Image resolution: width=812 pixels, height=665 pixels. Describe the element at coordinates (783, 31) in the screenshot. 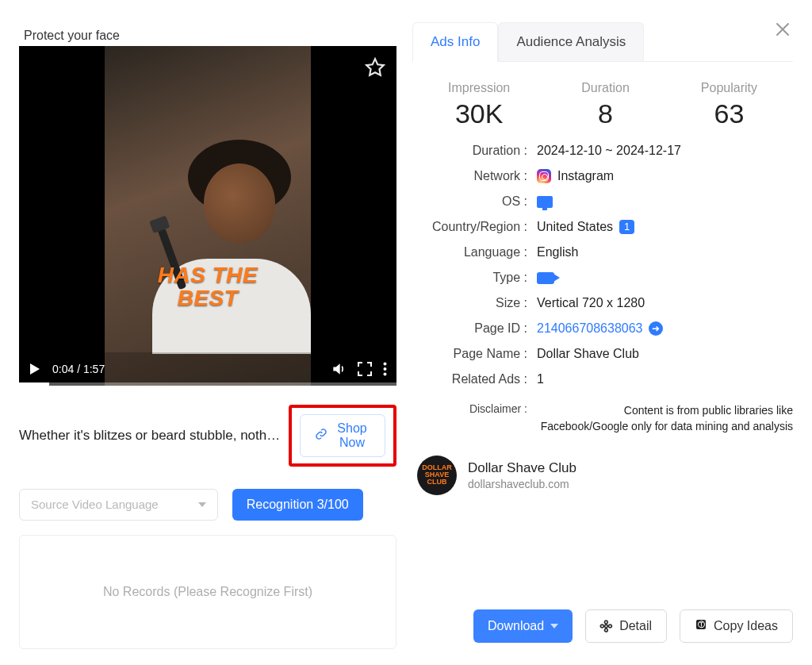

I see `close-icon` at that location.